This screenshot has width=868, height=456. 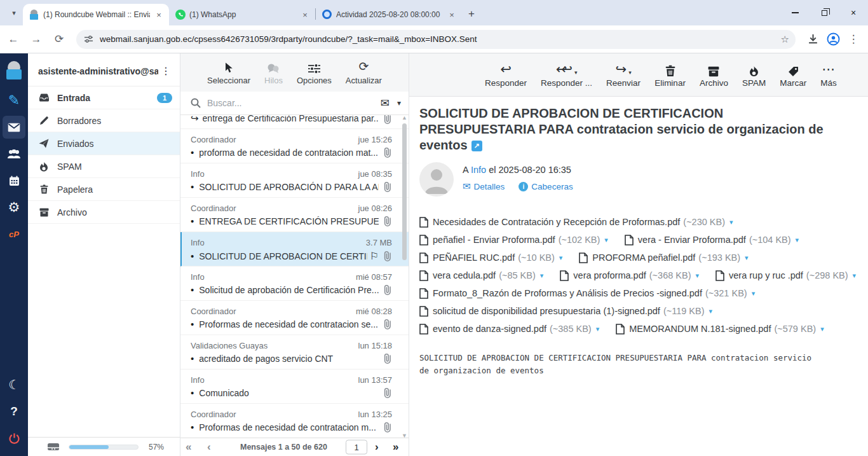 What do you see at coordinates (294, 103) in the screenshot?
I see `search-placeholder: Buscar...` at bounding box center [294, 103].